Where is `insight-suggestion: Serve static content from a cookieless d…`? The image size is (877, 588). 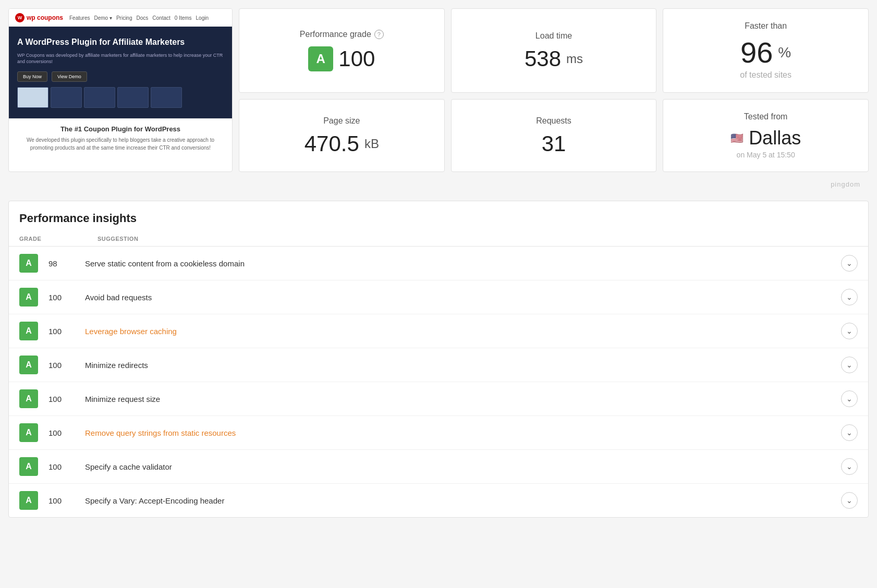 insight-suggestion: Serve static content from a cookieless d… is located at coordinates (458, 264).